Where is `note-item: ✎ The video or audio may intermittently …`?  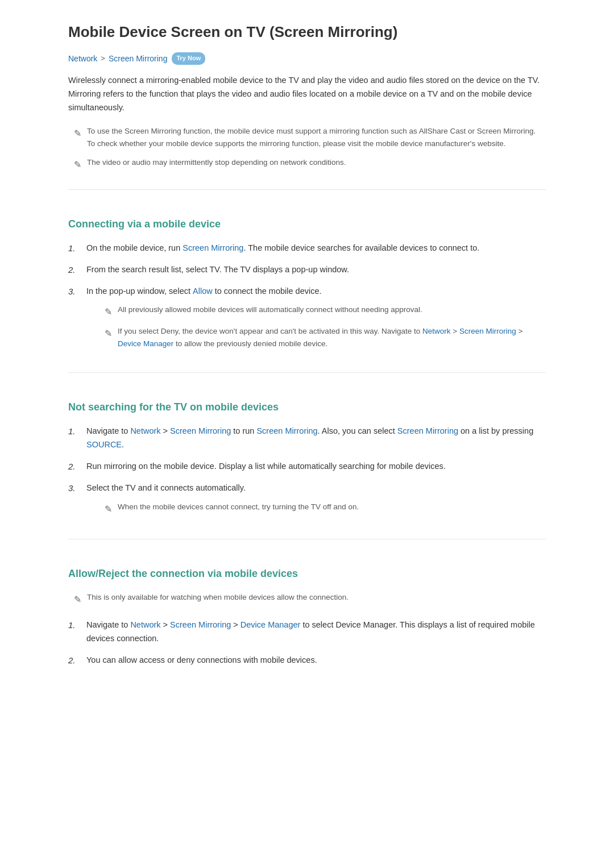
note-item: ✎ The video or audio may intermittently … is located at coordinates (307, 164).